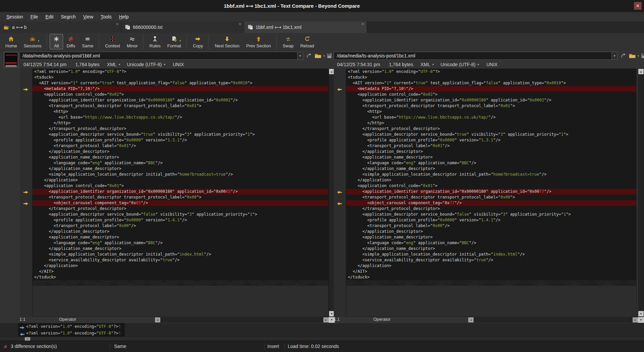  I want to click on diff-map-thumbnail, so click(11, 60).